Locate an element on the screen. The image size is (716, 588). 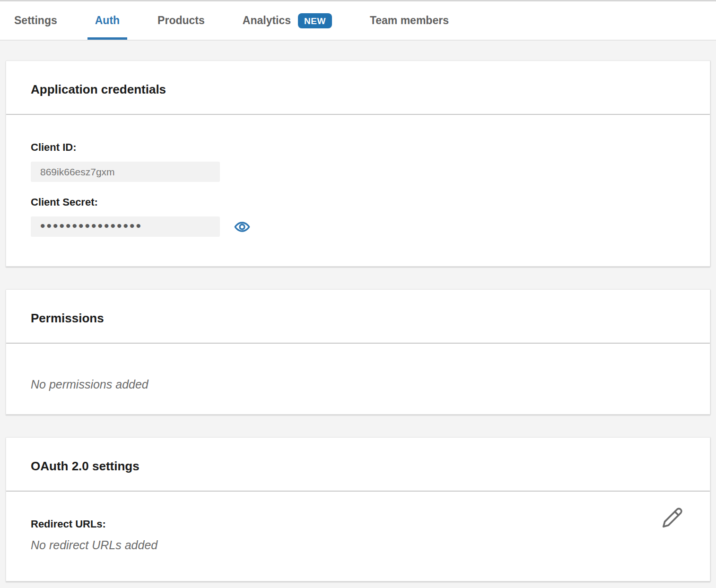
permissions-body: No permissions added is located at coordinates (358, 379).